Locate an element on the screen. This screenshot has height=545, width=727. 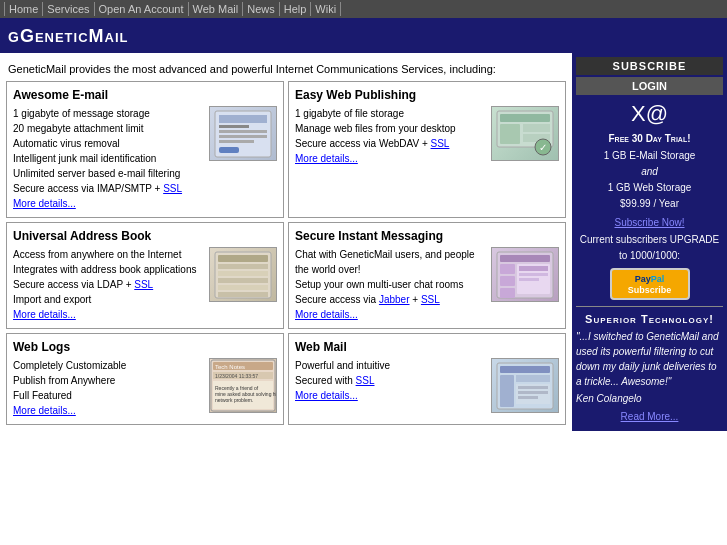
feature-im-title: Secure Instant Messaging is located at coordinates (427, 236).